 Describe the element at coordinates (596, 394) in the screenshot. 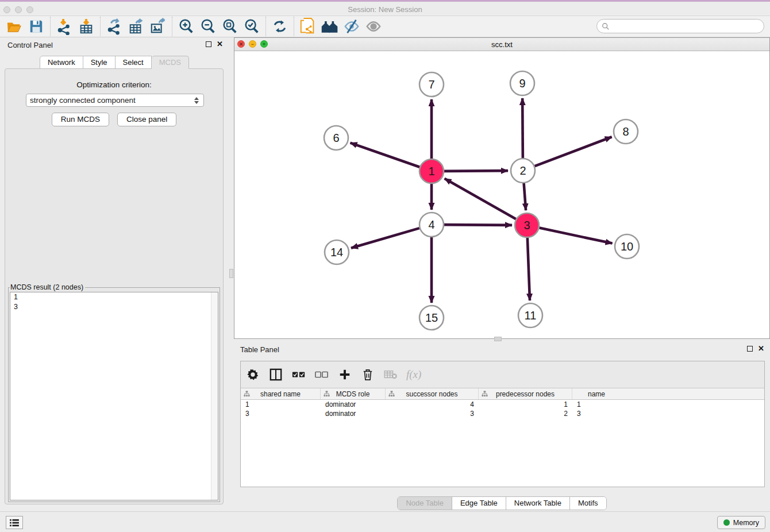

I see `column-label: name` at that location.